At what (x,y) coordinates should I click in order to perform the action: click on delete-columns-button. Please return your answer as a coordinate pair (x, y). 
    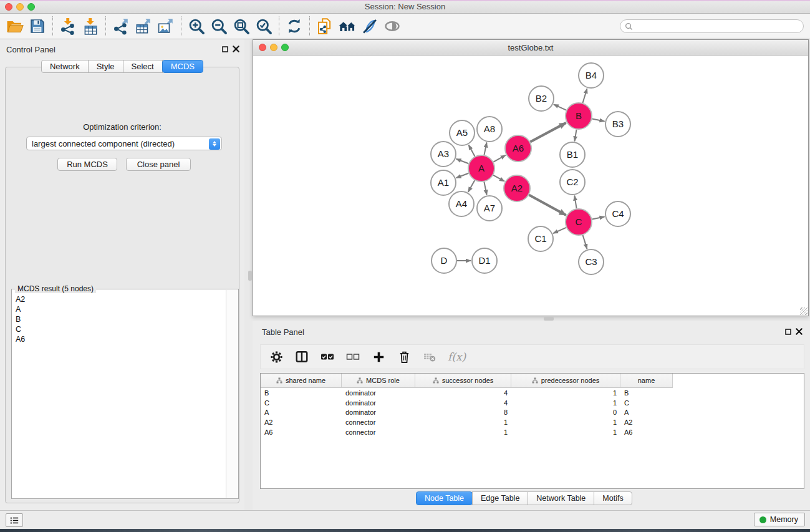
    Looking at the image, I should click on (404, 357).